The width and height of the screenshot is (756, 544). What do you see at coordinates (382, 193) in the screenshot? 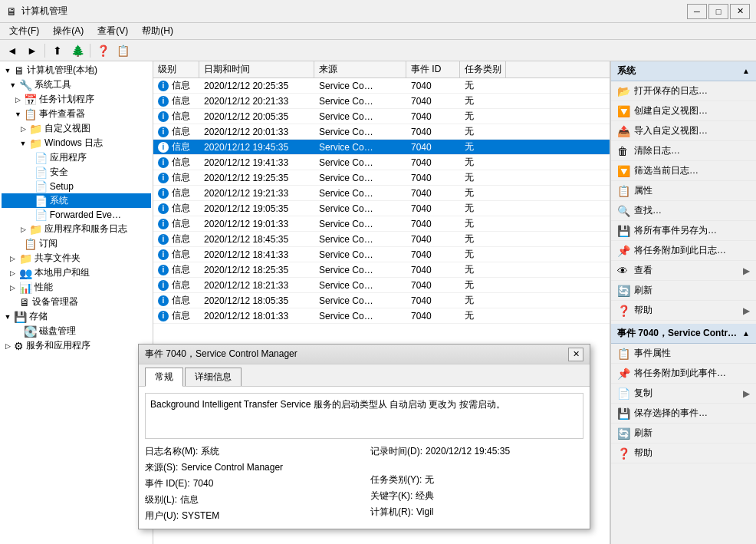
I see `list-row: i 信息 2020/12/12 19:21:33 Service Co… 704…` at bounding box center [382, 193].